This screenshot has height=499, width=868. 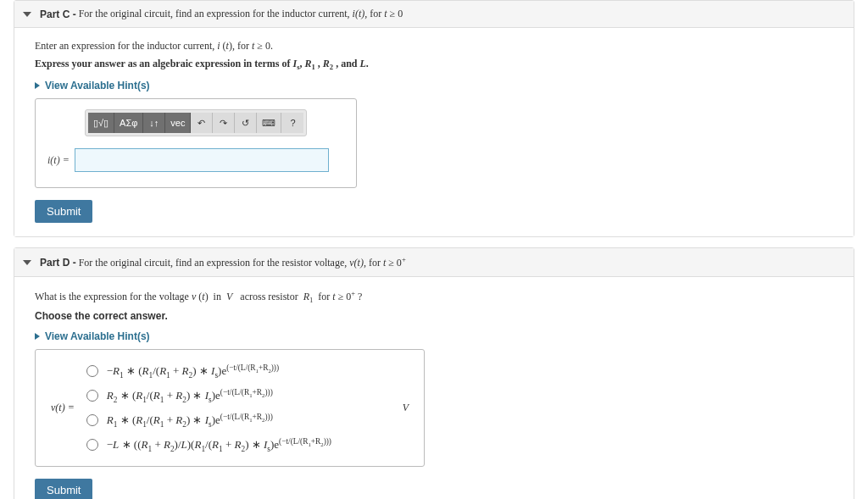 What do you see at coordinates (242, 263) in the screenshot?
I see `part-d-title-text: For the original circuit, find an expres…` at bounding box center [242, 263].